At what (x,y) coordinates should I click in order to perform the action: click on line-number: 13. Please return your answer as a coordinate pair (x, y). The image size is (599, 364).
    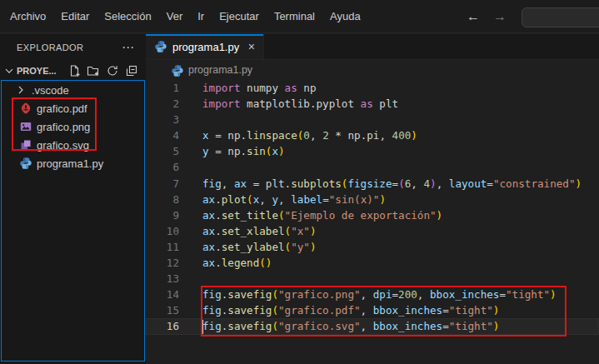
    Looking at the image, I should click on (162, 278).